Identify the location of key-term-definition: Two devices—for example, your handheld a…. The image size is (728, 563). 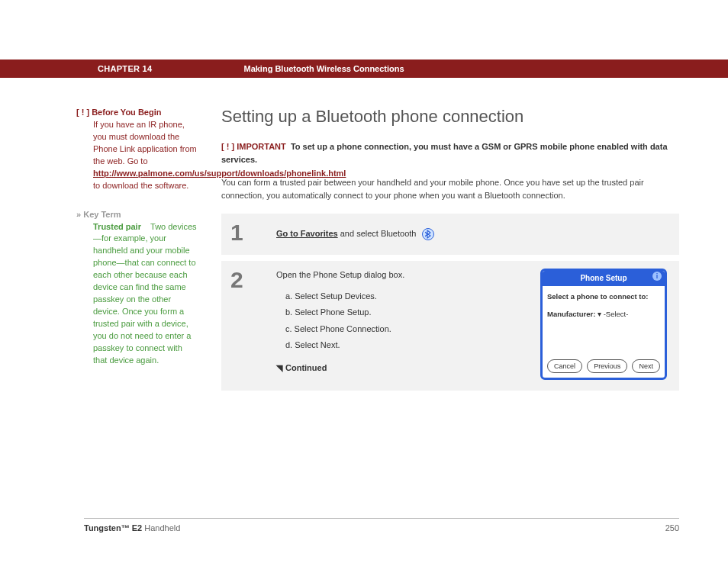
(145, 293).